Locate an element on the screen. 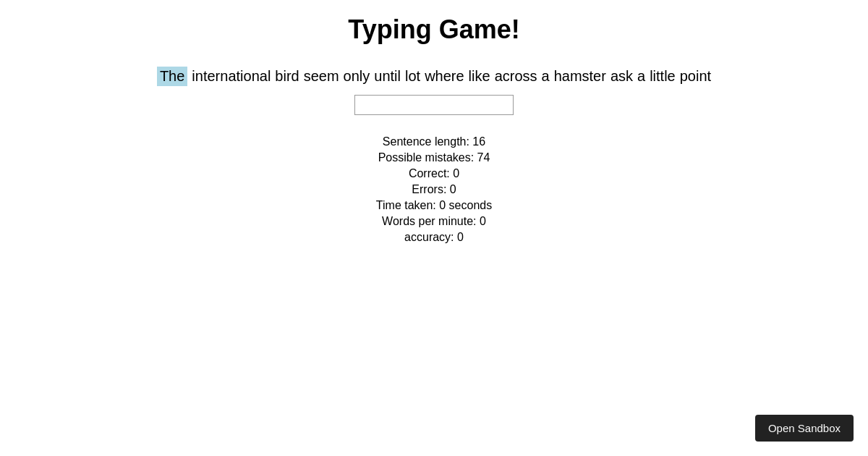 The width and height of the screenshot is (868, 456). possible-mistakes-stat: Possible mistakes: 74 is located at coordinates (434, 158).